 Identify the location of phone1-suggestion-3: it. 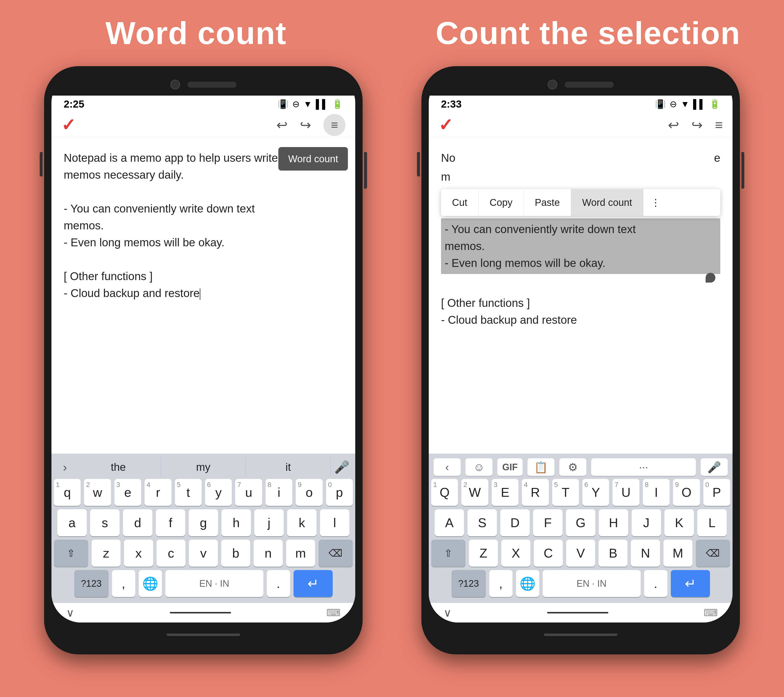
(288, 467).